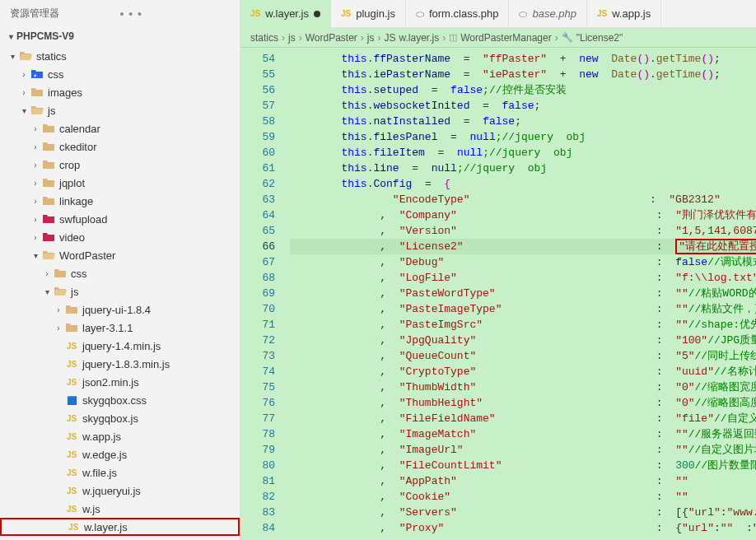 This screenshot has width=756, height=540. I want to click on tree-file: JSskygqbox.js, so click(120, 418).